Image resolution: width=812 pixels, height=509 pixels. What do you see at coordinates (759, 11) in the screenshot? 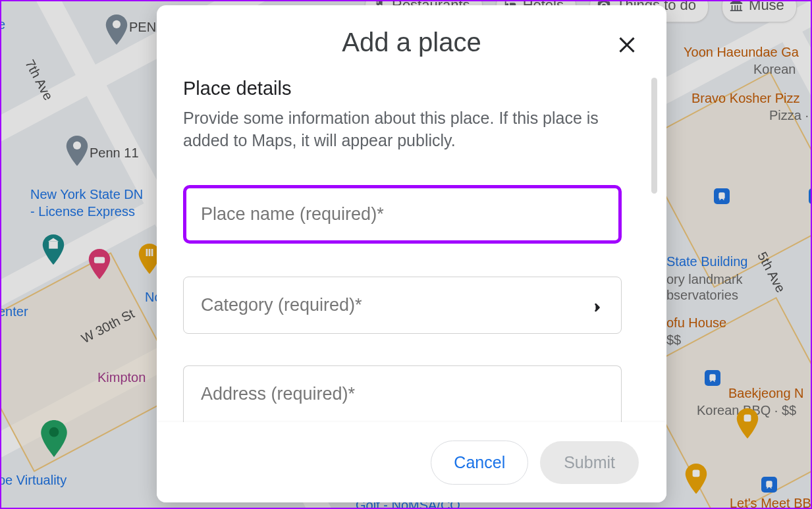
I see `chip-museums: Muse` at bounding box center [759, 11].